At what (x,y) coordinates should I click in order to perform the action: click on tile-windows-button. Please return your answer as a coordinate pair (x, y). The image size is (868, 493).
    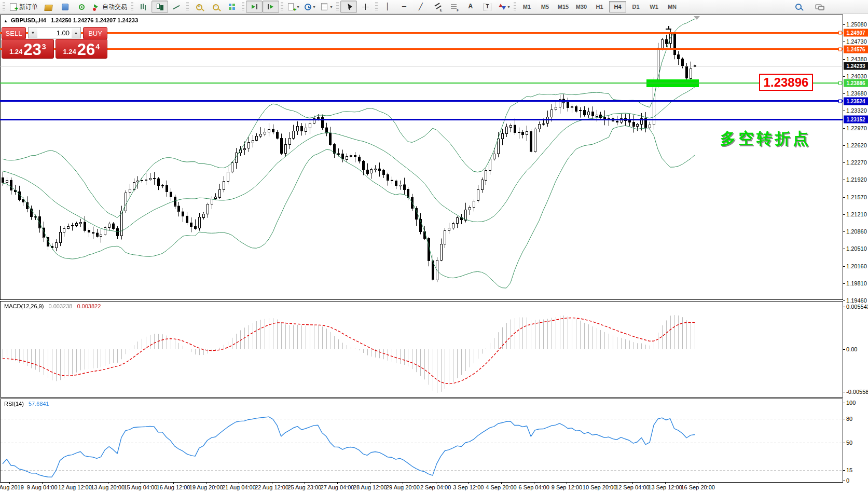
    Looking at the image, I should click on (232, 7).